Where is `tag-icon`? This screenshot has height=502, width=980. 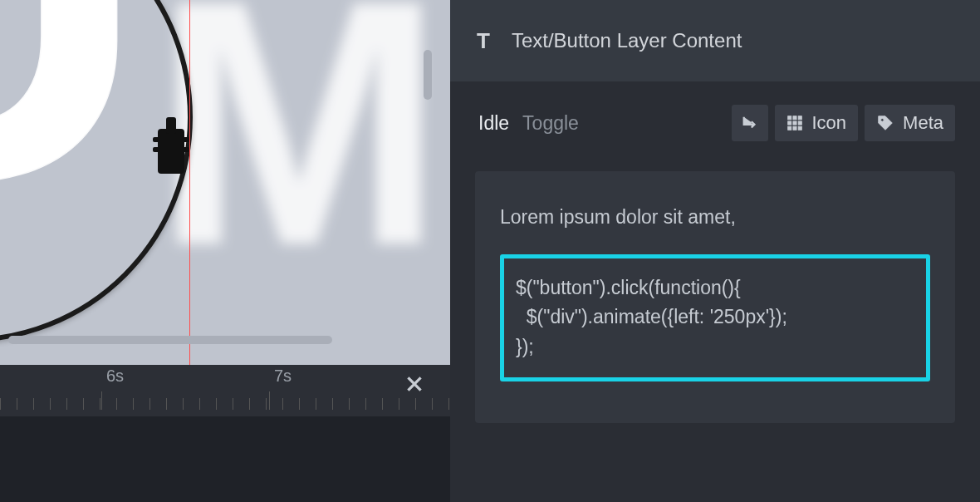
tag-icon is located at coordinates (885, 123).